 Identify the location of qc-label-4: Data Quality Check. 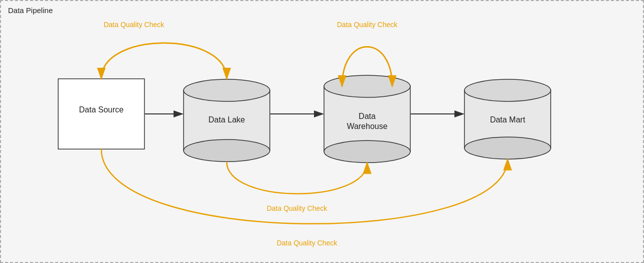
(307, 243).